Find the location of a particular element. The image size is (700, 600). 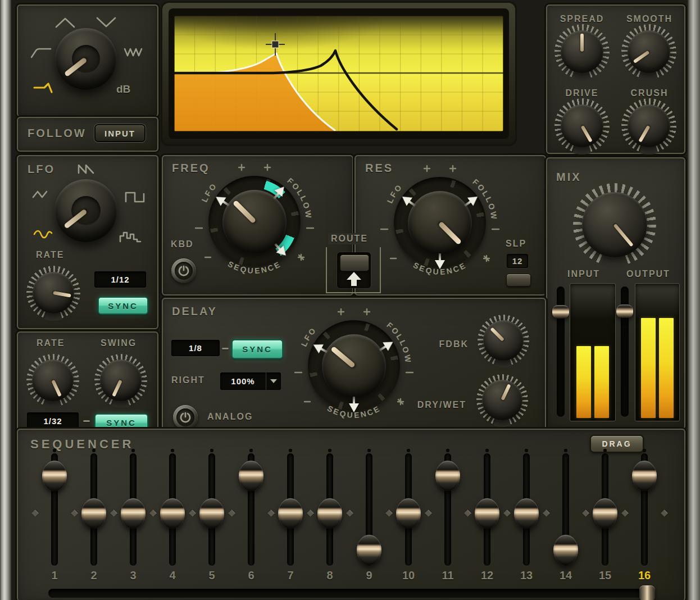

spread-knob is located at coordinates (582, 52).